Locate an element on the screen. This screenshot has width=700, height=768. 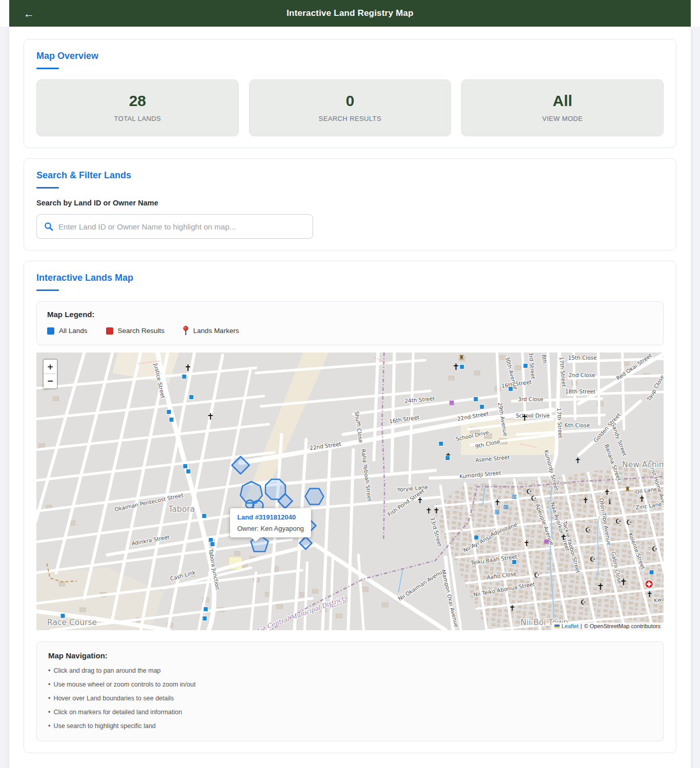
legend-item-lands-markers: Lands Markers is located at coordinates (211, 331).